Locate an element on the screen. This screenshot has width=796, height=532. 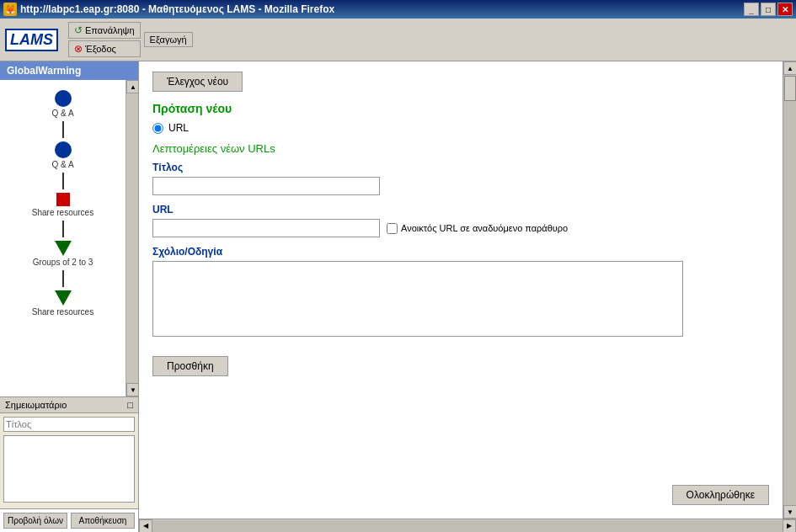
add-button: Προσθήκη is located at coordinates (190, 366).